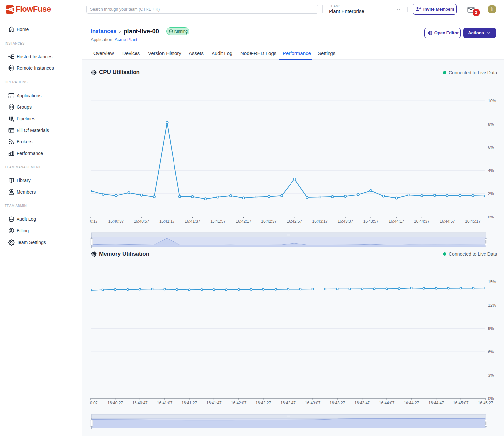  I want to click on svg-text: 16:40:37, so click(116, 221).